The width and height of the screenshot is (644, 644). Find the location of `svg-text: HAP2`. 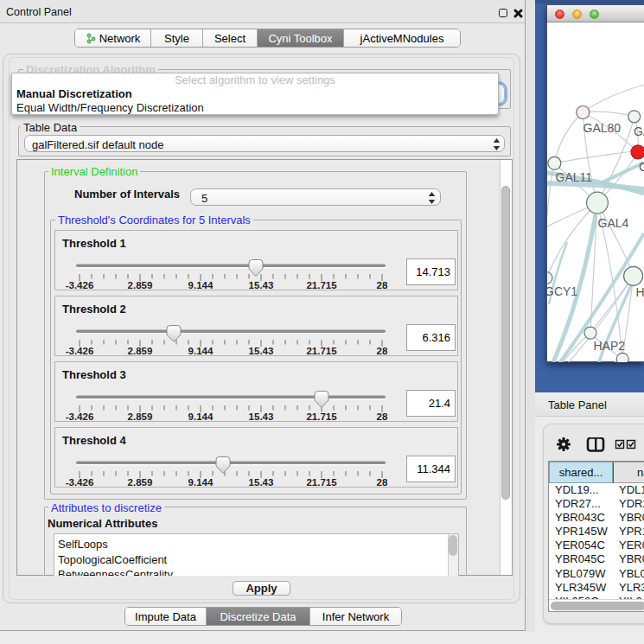

svg-text: HAP2 is located at coordinates (610, 346).